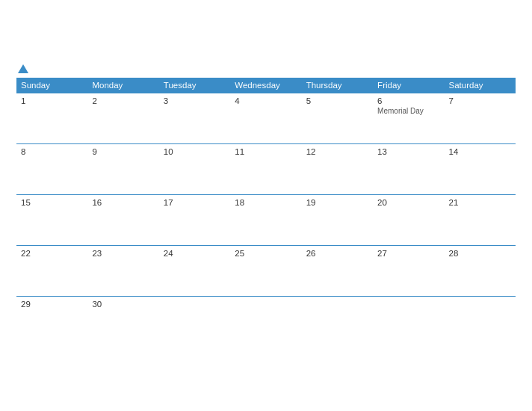 This screenshot has height=411, width=532. I want to click on calendar-header-row: SundayMondayTuesdayWednesdayThursdayFrid…, so click(266, 85).